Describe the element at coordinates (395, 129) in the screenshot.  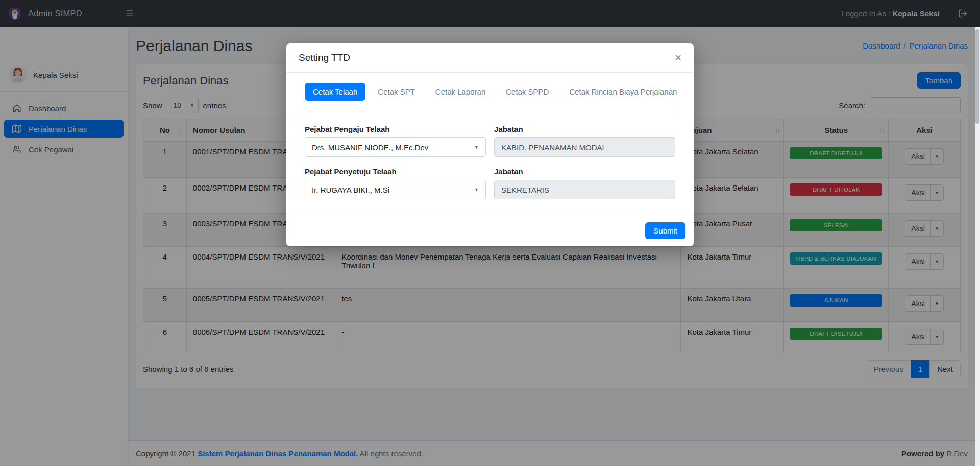
I see `pengaju-label: Pejabat Pengaju Telaah` at that location.